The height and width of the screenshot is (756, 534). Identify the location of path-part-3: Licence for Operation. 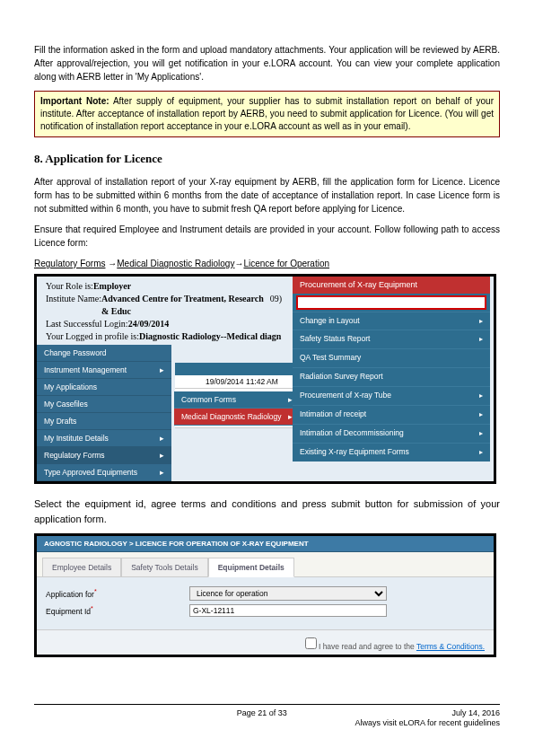
(286, 264).